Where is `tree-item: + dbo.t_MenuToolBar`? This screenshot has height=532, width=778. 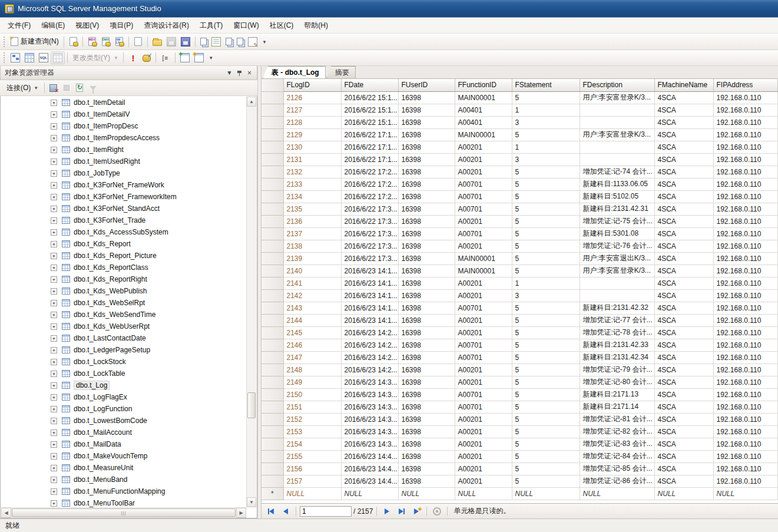
tree-item: + dbo.t_MenuToolBar is located at coordinates (124, 502).